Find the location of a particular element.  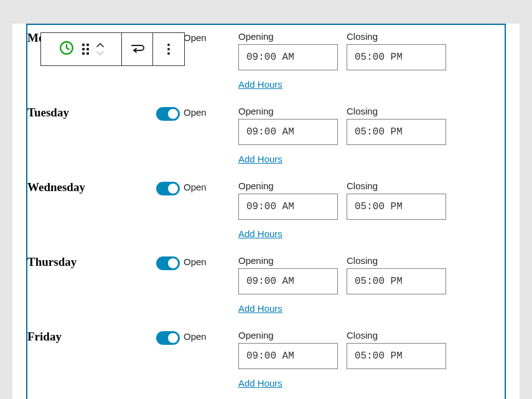

day-name: Thursday is located at coordinates (92, 284).